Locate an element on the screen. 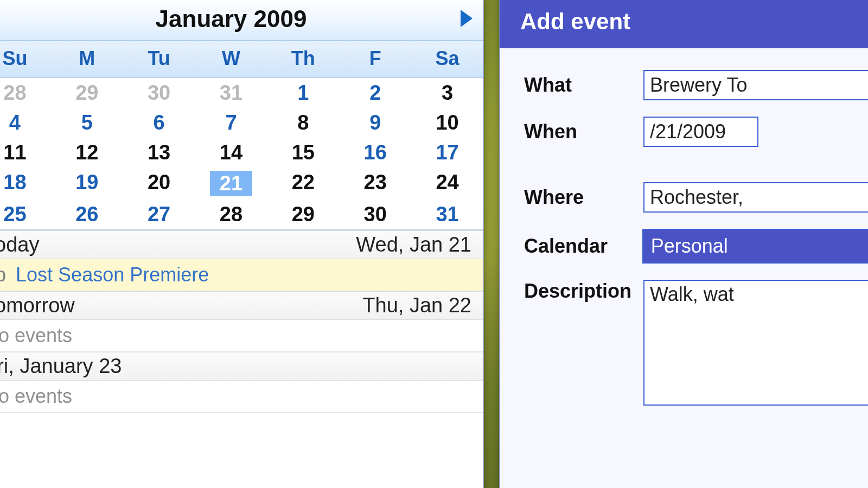 The image size is (868, 488). date-cell: 19 is located at coordinates (87, 183).